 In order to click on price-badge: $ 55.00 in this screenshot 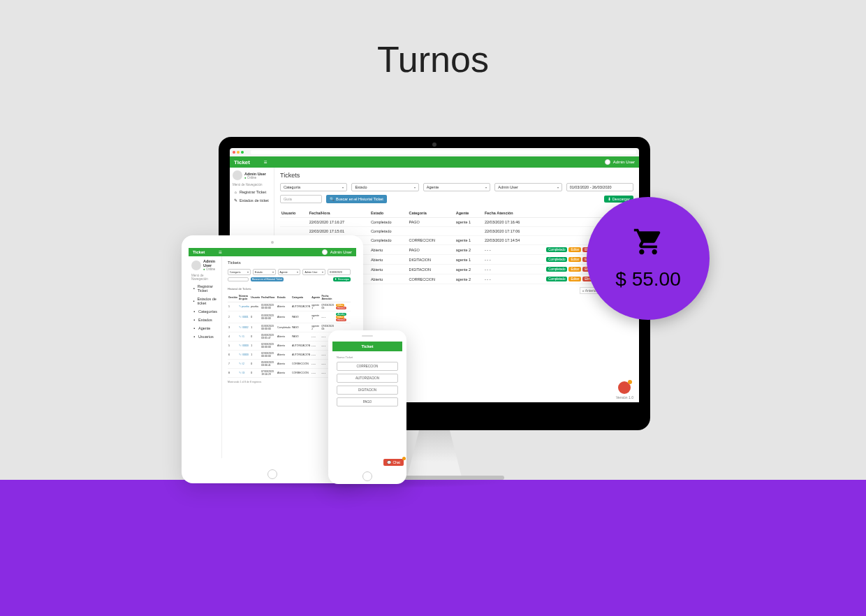, I will do `click(648, 258)`.